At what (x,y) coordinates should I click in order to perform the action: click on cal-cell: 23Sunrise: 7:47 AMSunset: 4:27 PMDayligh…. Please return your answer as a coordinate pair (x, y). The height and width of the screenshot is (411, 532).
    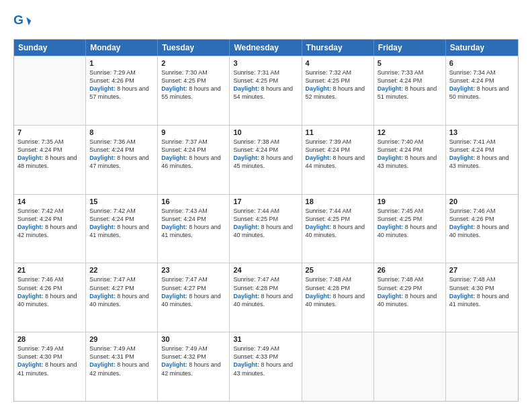
    Looking at the image, I should click on (193, 298).